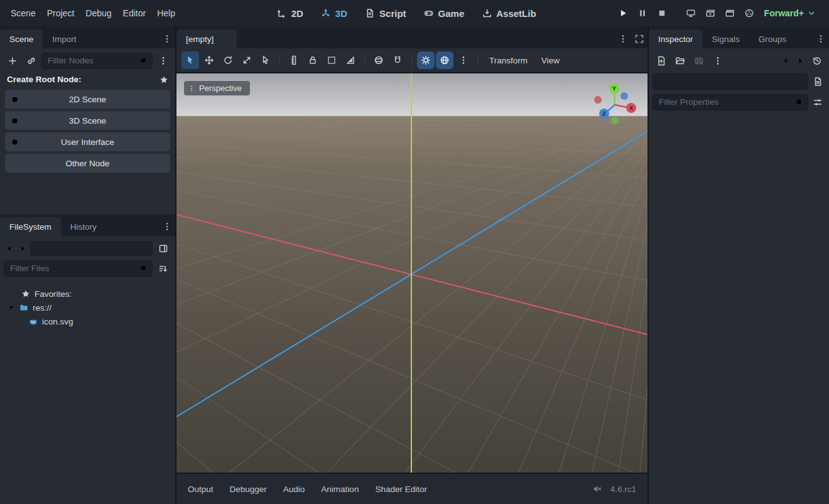 The image size is (829, 504). What do you see at coordinates (598, 100) in the screenshot?
I see `neg-x-ball` at bounding box center [598, 100].